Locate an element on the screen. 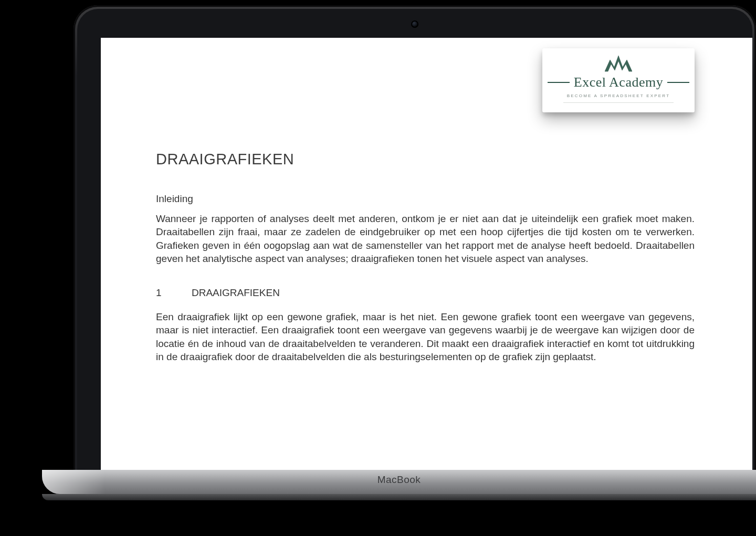 The image size is (756, 536). logo-title: Excel Academy is located at coordinates (618, 82).